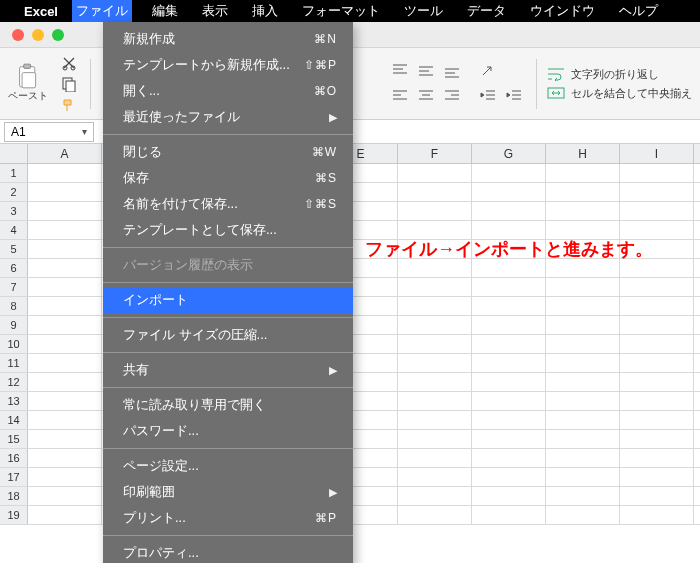 The image size is (700, 563). I want to click on merge-center-button: セルを結合して中央揃え, so click(620, 94).